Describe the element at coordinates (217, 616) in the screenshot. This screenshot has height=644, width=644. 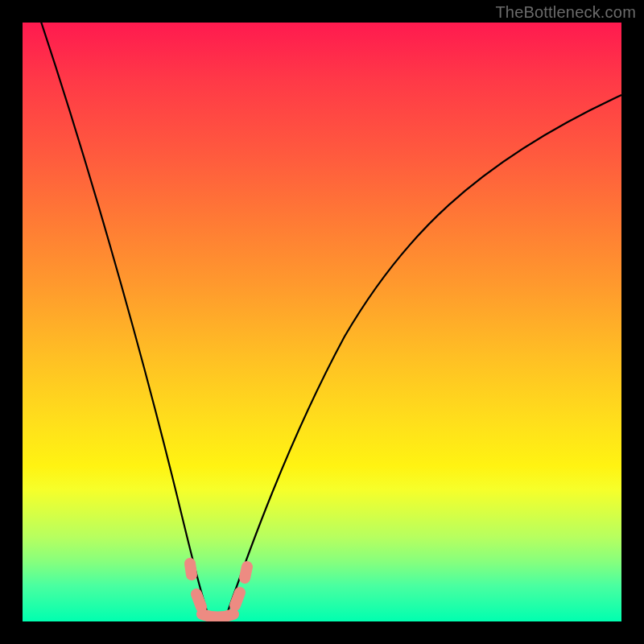
I see `min-marker-trough` at that location.